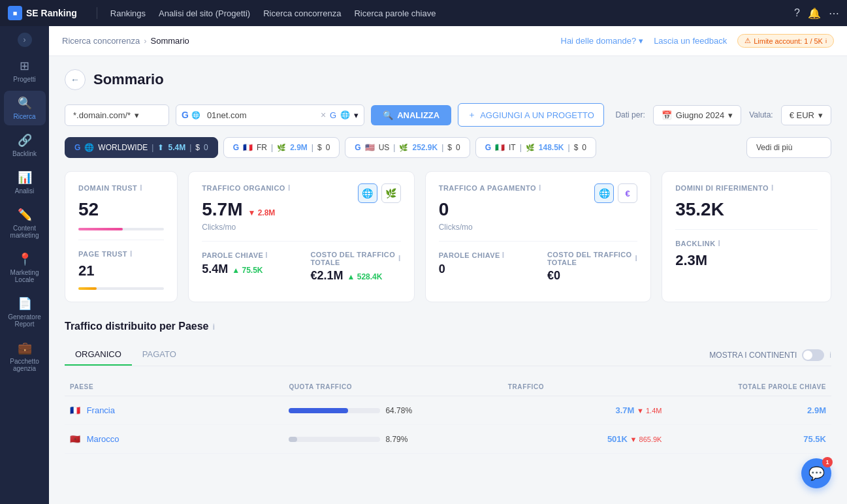 This screenshot has height=504, width=847. I want to click on paid-globe-btn: 🌐, so click(604, 193).